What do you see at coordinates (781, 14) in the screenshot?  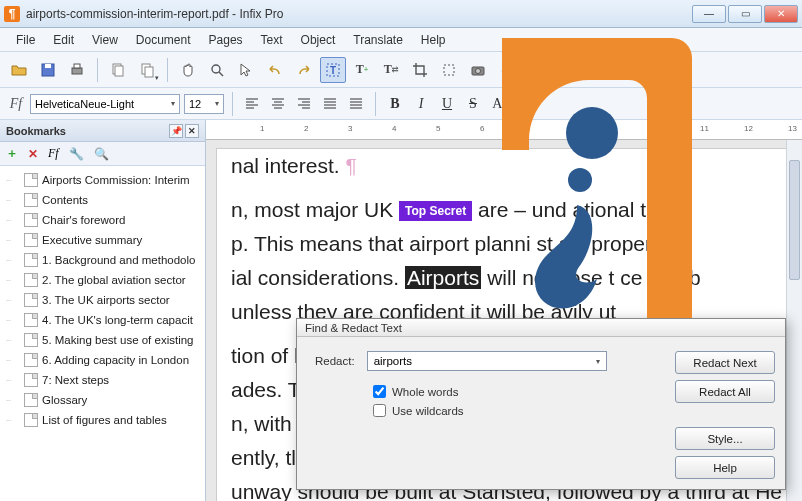 I see `close-button: ✕` at bounding box center [781, 14].